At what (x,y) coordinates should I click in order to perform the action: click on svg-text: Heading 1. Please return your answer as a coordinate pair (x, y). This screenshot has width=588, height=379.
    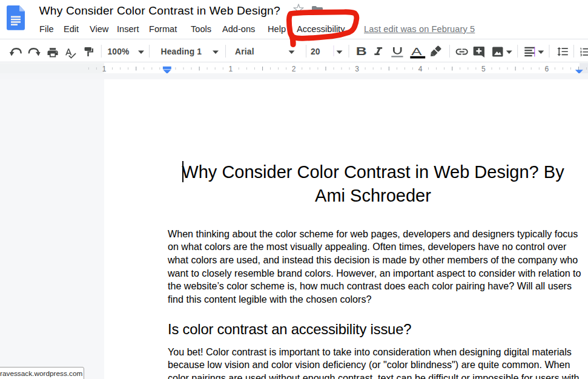
    Looking at the image, I should click on (182, 52).